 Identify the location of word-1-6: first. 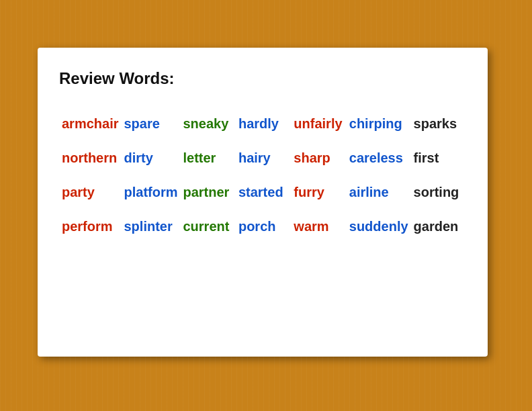
(439, 158).